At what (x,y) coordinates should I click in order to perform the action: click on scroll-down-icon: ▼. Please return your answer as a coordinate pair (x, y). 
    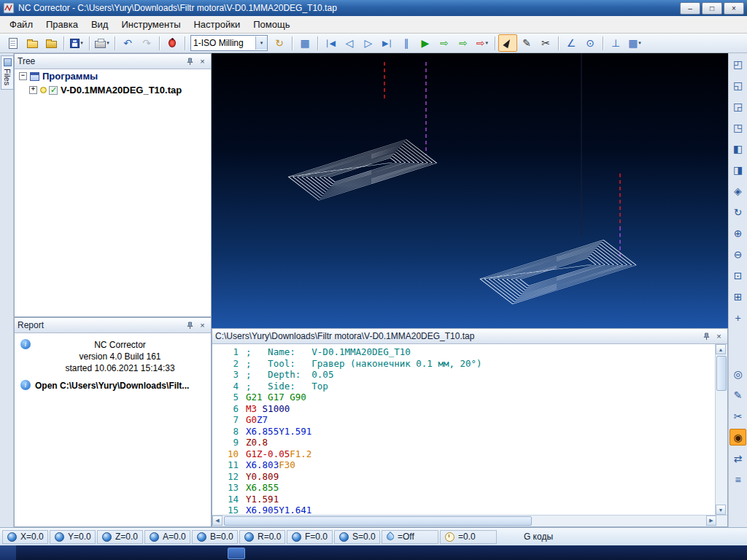
    Looking at the image, I should click on (721, 510).